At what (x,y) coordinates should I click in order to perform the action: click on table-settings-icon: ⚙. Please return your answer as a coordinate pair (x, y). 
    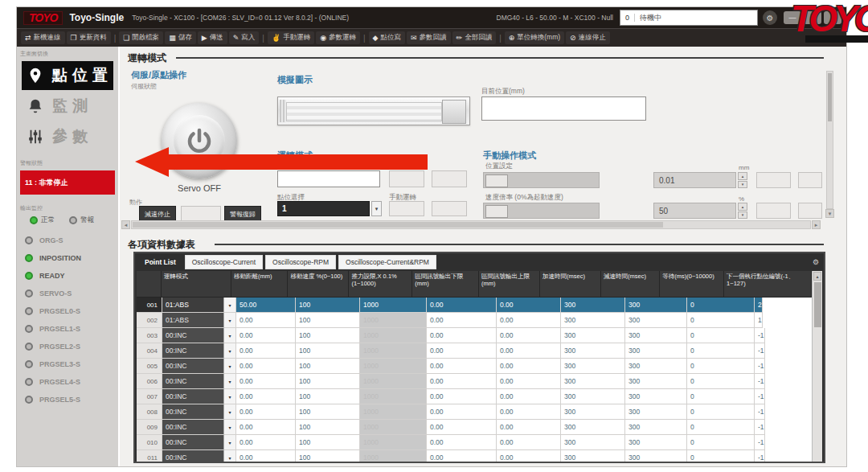
    Looking at the image, I should click on (816, 262).